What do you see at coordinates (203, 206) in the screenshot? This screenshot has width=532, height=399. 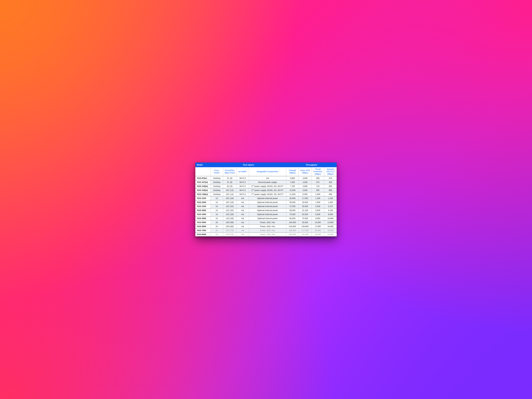 I see `table-cell: XGS 3100` at bounding box center [203, 206].